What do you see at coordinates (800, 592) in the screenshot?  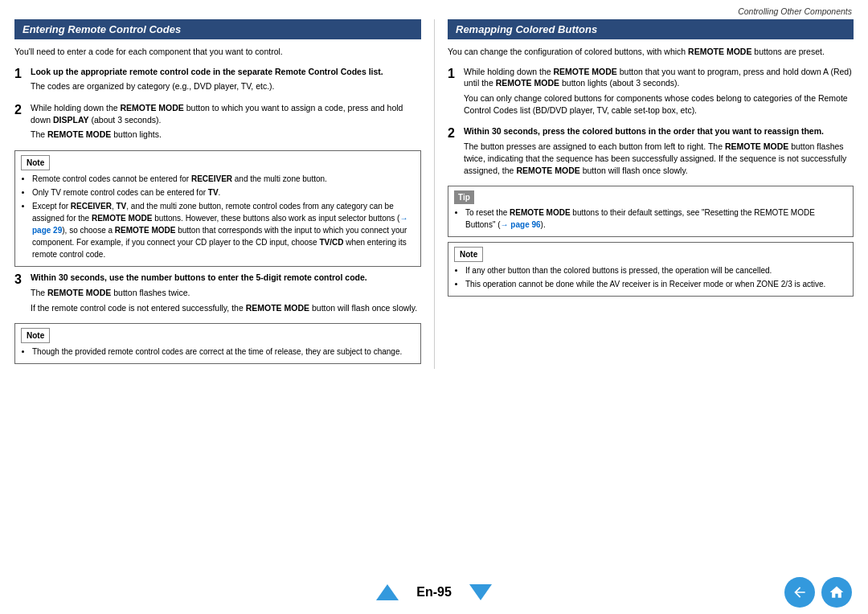 I see `back-arrow-icon` at bounding box center [800, 592].